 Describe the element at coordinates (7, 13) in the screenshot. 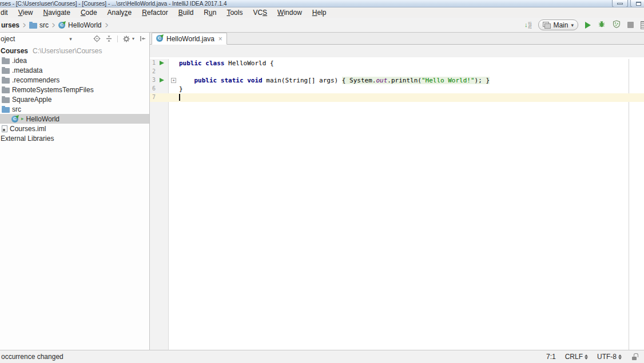

I see `menu-item-dit: dit` at that location.